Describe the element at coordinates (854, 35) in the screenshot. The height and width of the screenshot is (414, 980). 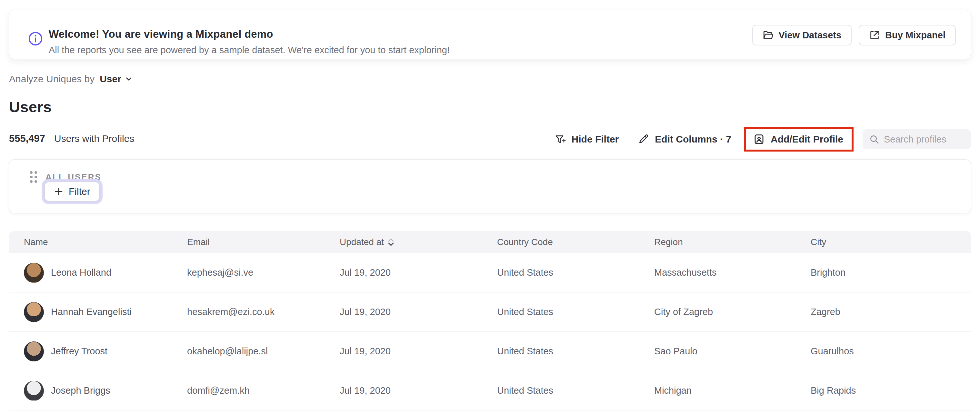
I see `banner-actions: View Datasets Buy Mixpanel` at that location.